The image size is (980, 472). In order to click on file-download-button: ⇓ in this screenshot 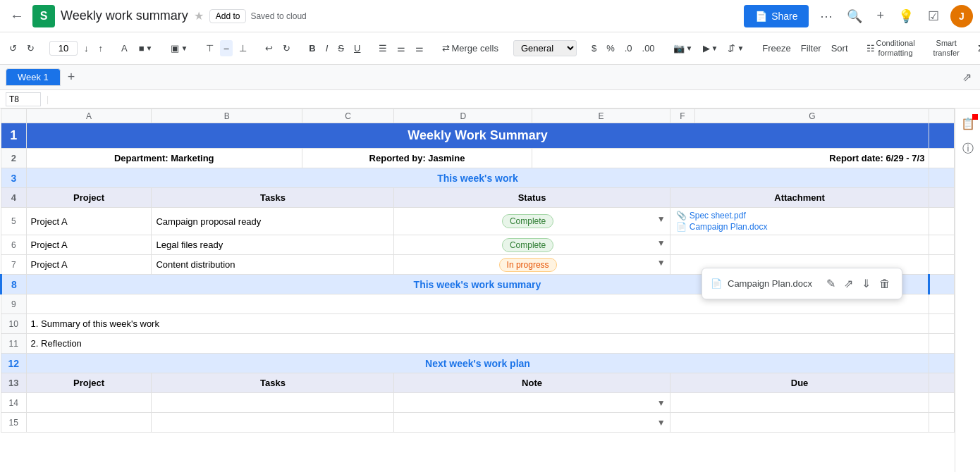, I will do `click(866, 283)`.